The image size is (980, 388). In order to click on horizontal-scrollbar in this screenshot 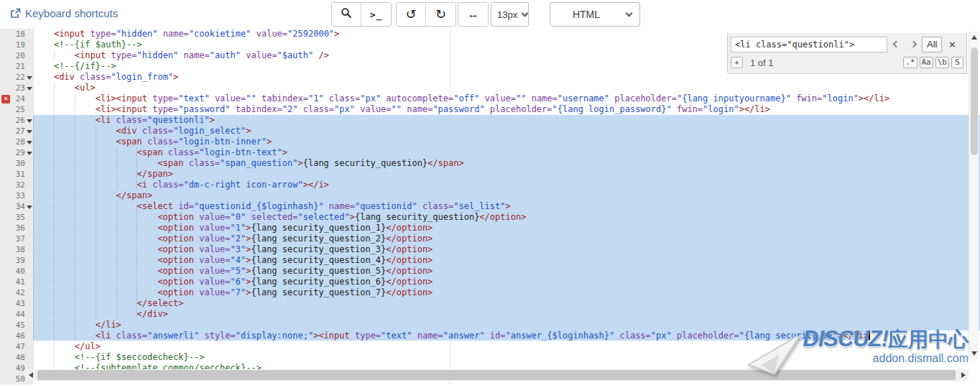, I will do `click(497, 375)`.